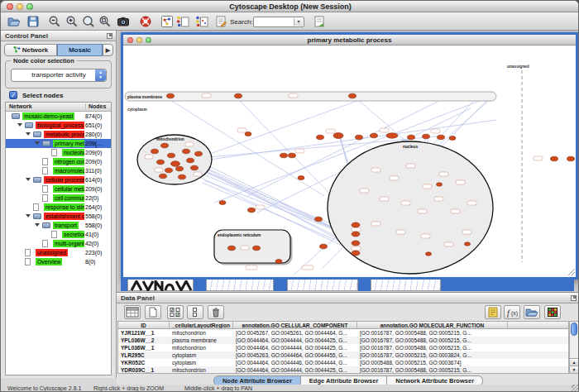 The height and width of the screenshot is (392, 579). What do you see at coordinates (58, 198) in the screenshot?
I see `tree-row: cell communicat22(0)` at bounding box center [58, 198].